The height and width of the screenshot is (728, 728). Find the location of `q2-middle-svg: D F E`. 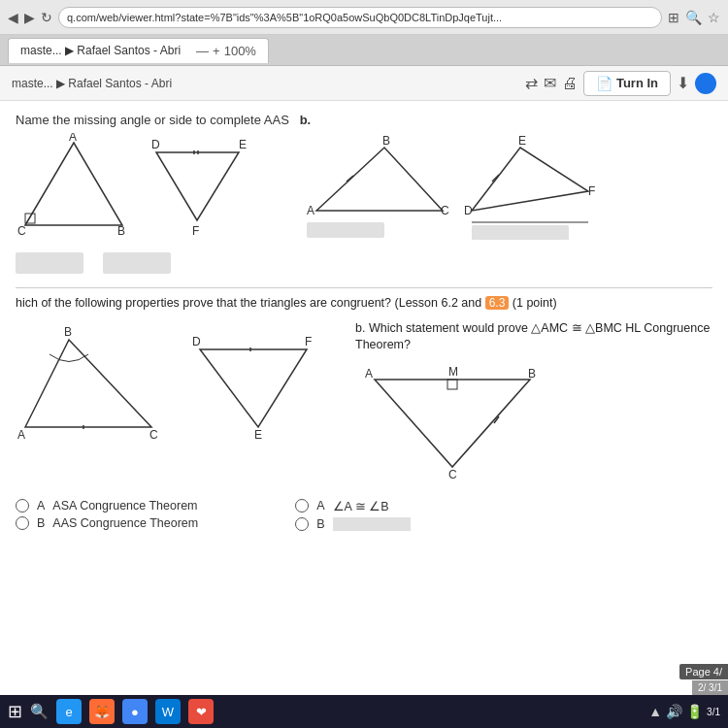

q2-middle-svg: D F E is located at coordinates (263, 383).